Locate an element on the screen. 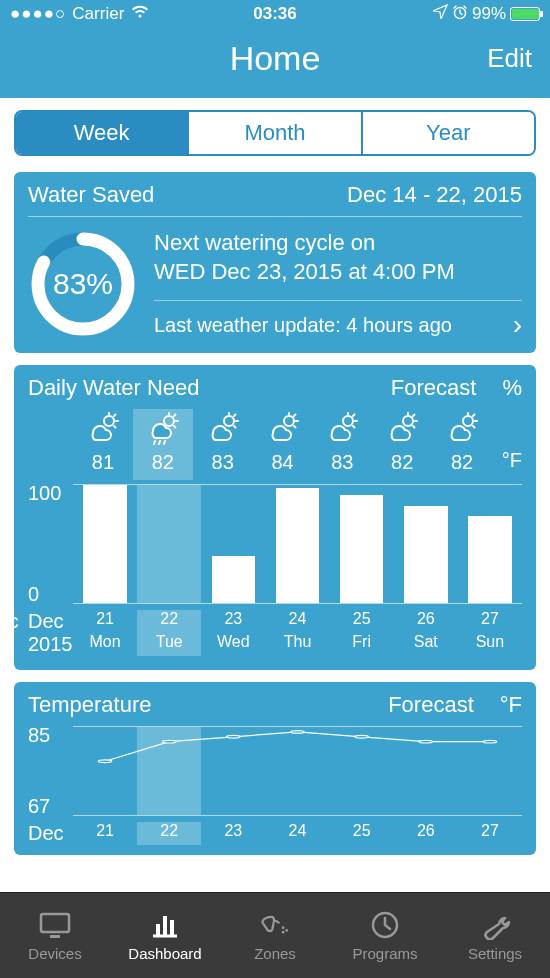  segment-month: Month is located at coordinates (274, 133).